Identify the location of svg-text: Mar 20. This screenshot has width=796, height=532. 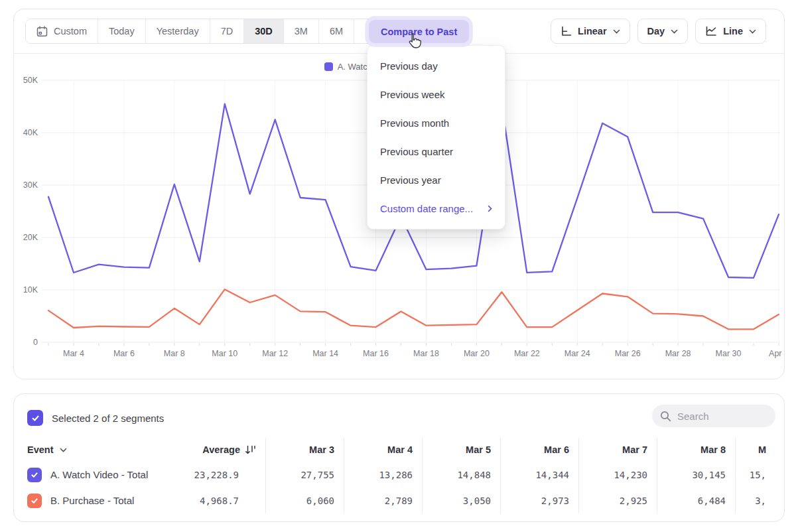
(476, 354).